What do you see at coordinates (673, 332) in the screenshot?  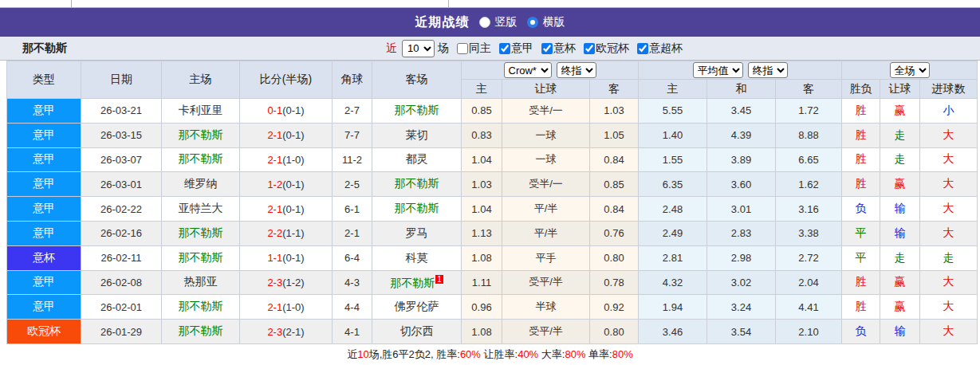 I see `euro-home-odds: 3.46` at bounding box center [673, 332].